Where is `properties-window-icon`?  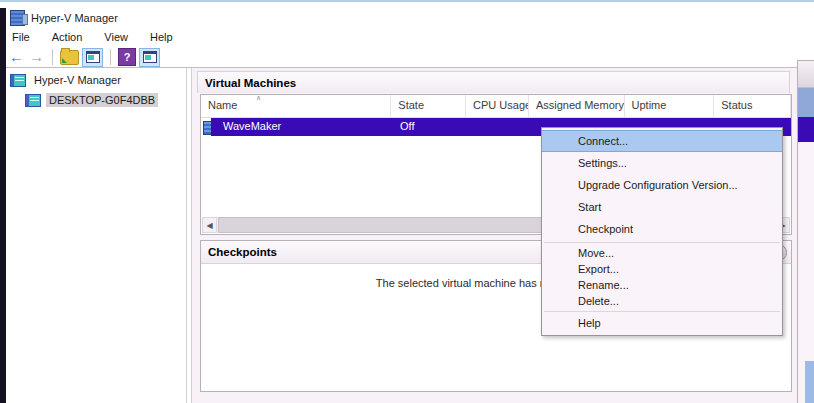 properties-window-icon is located at coordinates (150, 57).